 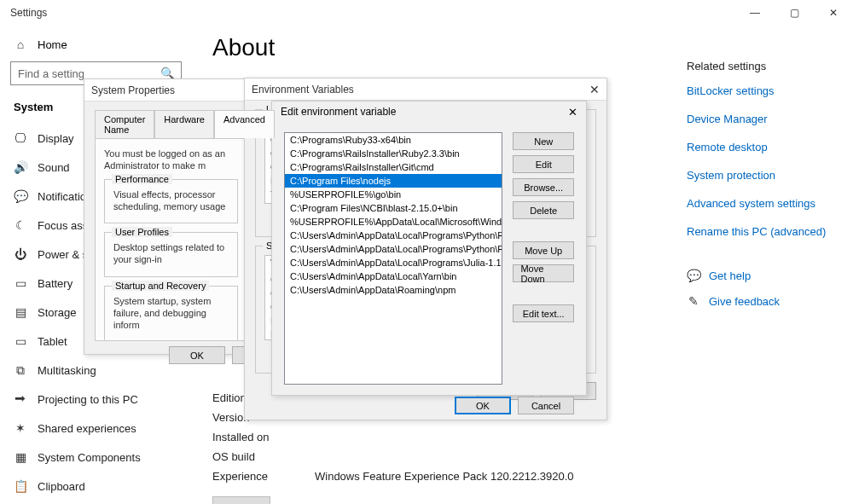 What do you see at coordinates (57, 312) in the screenshot?
I see `nav-label: Storage` at bounding box center [57, 312].